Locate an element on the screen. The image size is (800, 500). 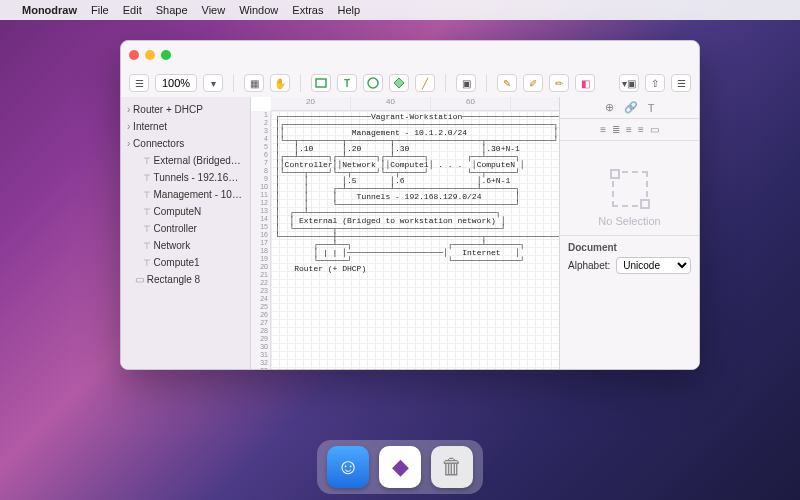
line-tool: ╱ is located at coordinates (425, 83).